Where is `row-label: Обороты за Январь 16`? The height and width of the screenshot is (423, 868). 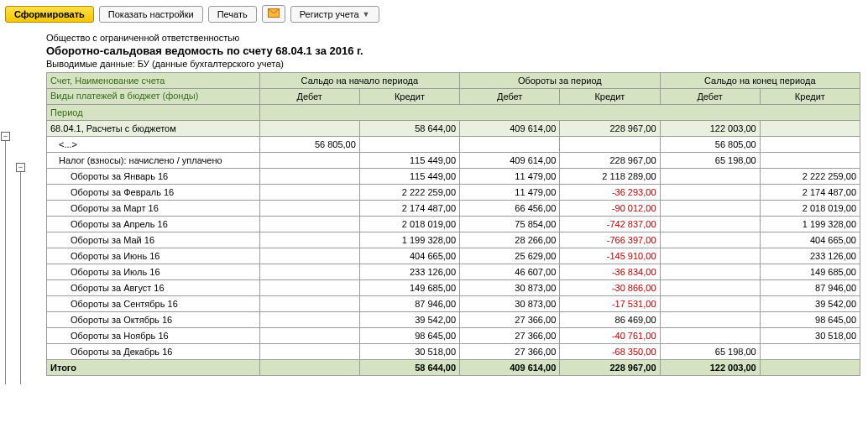 row-label: Обороты за Январь 16 is located at coordinates (154, 176).